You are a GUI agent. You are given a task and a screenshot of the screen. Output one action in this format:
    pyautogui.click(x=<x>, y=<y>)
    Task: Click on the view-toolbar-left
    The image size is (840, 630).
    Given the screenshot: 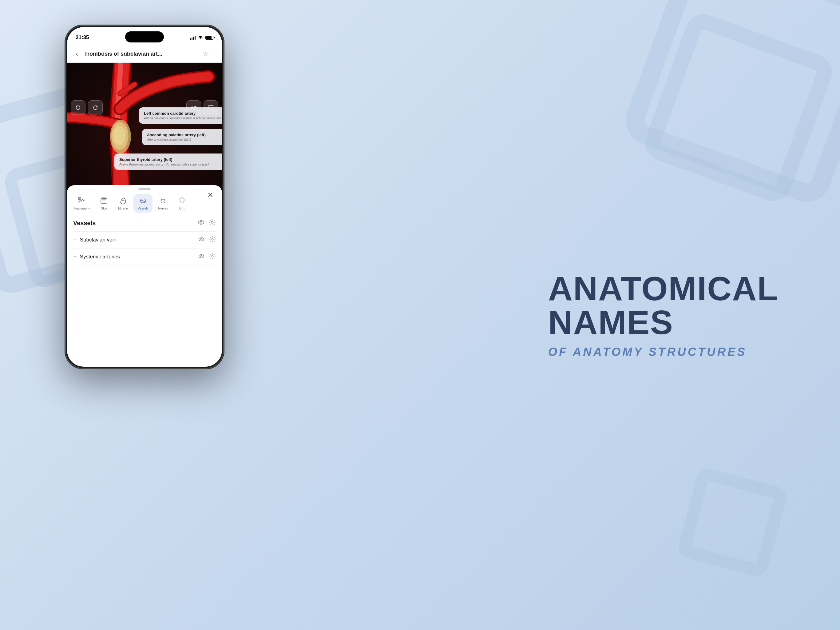 What is the action you would take?
    pyautogui.click(x=87, y=108)
    